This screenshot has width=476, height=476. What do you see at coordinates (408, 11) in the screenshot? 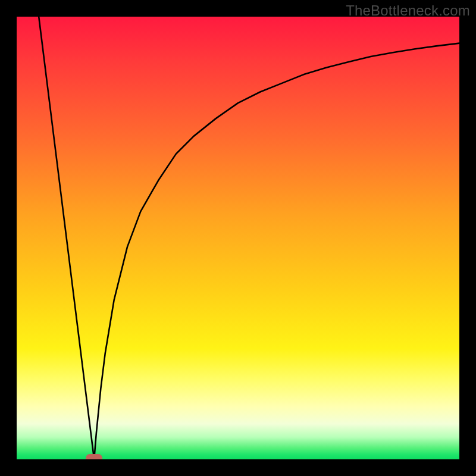
I see `watermark-text: TheBottleneck.com` at bounding box center [408, 11].